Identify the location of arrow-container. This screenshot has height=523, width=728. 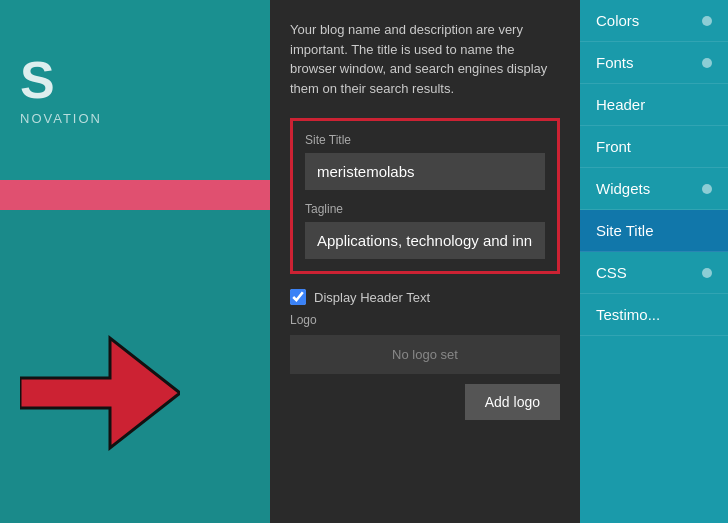
(100, 393).